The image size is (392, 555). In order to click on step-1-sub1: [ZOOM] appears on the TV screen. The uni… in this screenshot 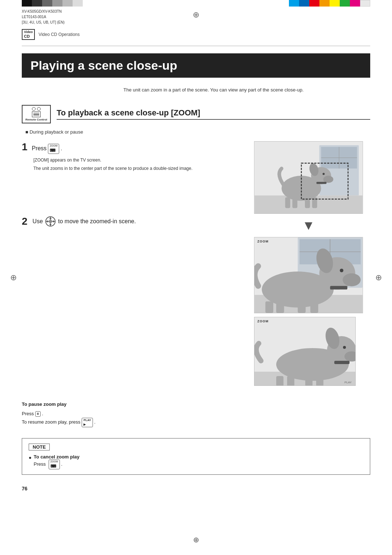, I will do `click(131, 164)`.